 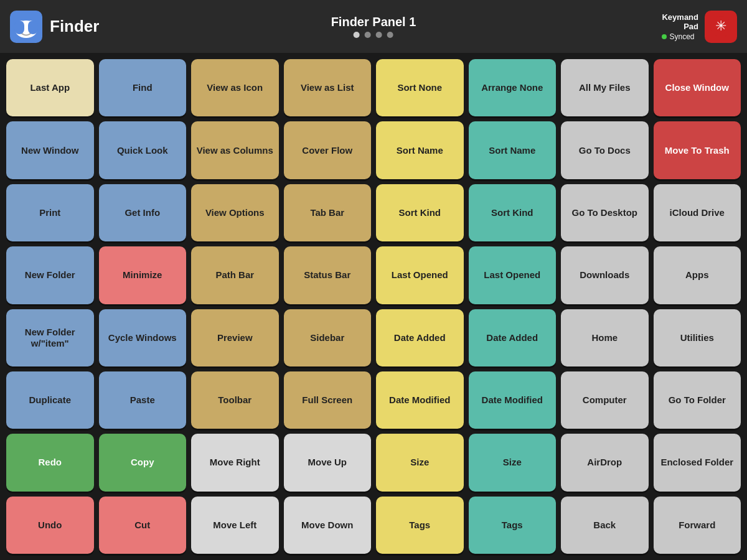 What do you see at coordinates (327, 150) in the screenshot?
I see `grid-button-11: Cover Flow` at bounding box center [327, 150].